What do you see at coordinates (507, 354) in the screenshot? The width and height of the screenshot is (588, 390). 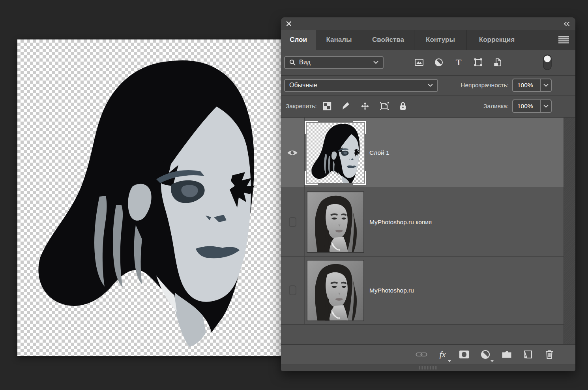 I see `new-group-folder-icon` at bounding box center [507, 354].